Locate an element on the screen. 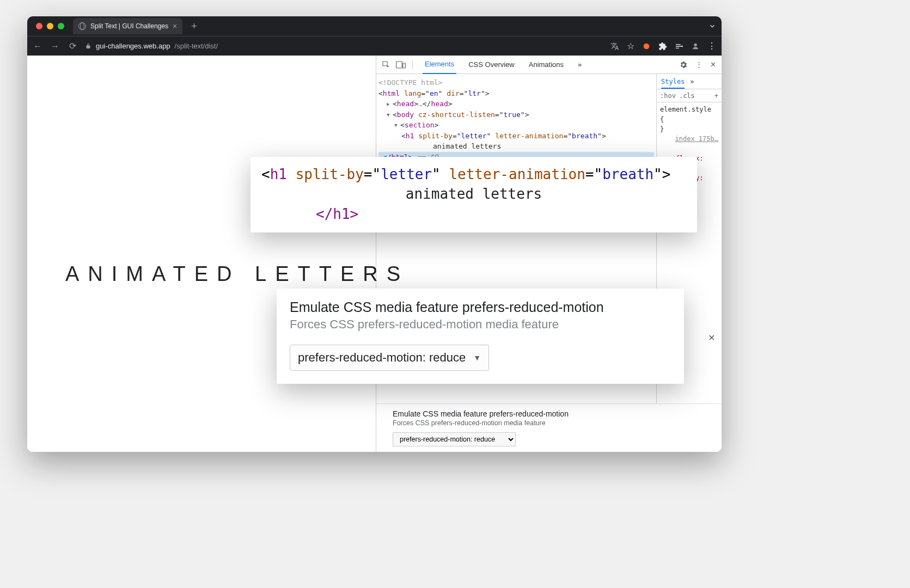  rendering-select: prefers-reduced-motion: reduce is located at coordinates (454, 439).